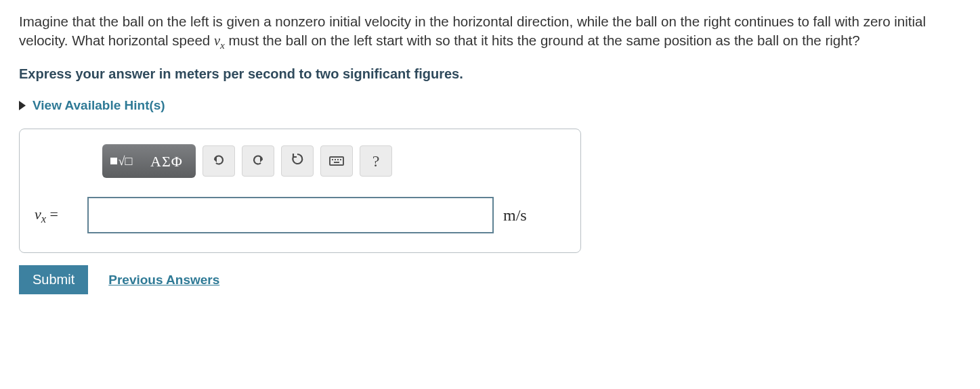  Describe the element at coordinates (334, 161) in the screenshot. I see `equation-toolbar: √□ ΑΣΦ ?` at that location.